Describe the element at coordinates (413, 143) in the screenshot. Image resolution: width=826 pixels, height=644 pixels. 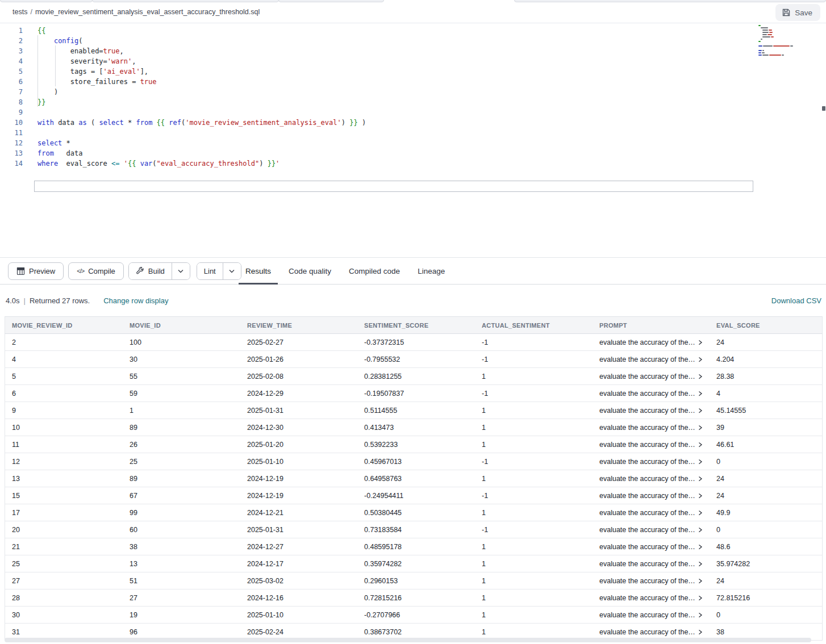
I see `code-line: 12select *` at that location.